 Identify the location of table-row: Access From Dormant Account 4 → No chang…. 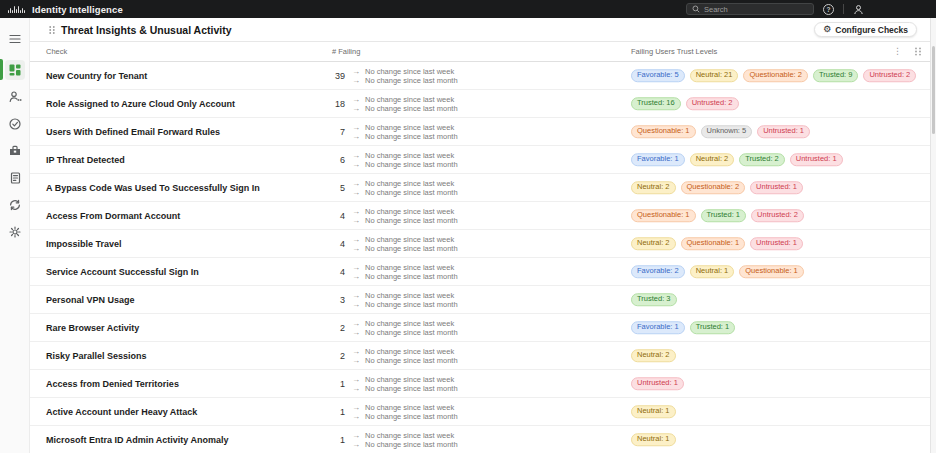
(480, 216).